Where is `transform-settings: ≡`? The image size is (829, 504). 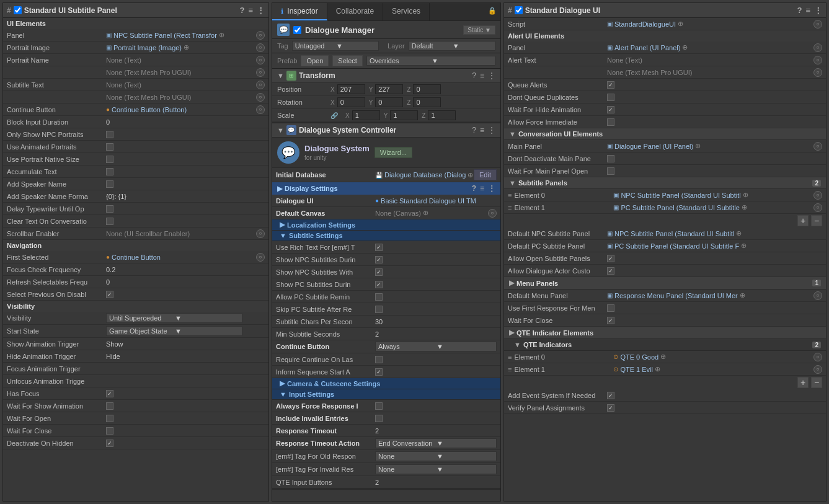 transform-settings: ≡ is located at coordinates (482, 76).